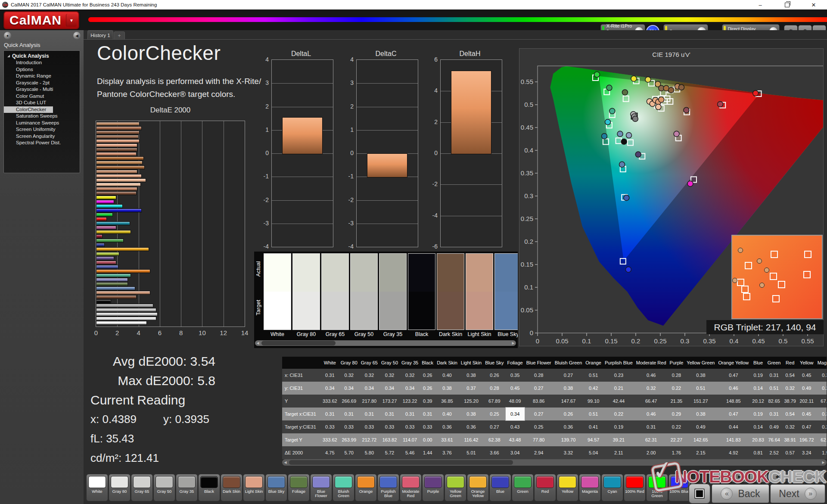 This screenshot has width=827, height=504. What do you see at coordinates (758, 388) in the screenshot?
I see `table-cell: 0.14` at bounding box center [758, 388].